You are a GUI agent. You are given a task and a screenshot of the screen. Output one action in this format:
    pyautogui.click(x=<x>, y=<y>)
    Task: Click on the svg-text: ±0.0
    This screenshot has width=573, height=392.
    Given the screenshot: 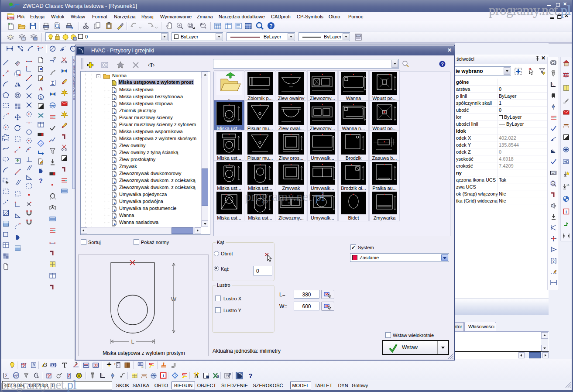 What is the action you would take?
    pyautogui.click(x=568, y=185)
    